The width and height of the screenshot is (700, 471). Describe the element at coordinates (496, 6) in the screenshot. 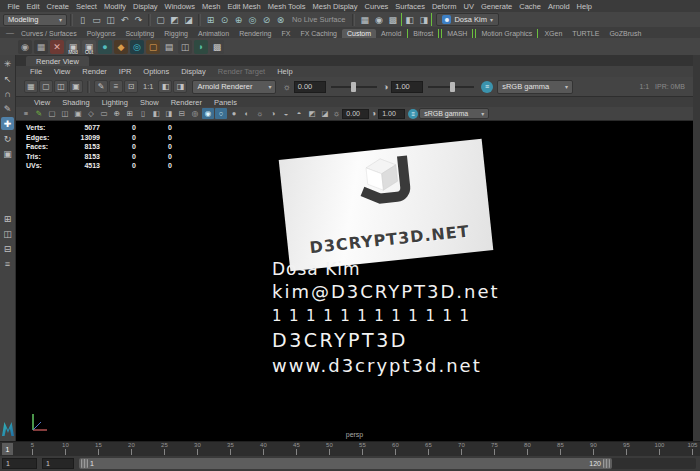

I see `menubar-item: Generate` at that location.